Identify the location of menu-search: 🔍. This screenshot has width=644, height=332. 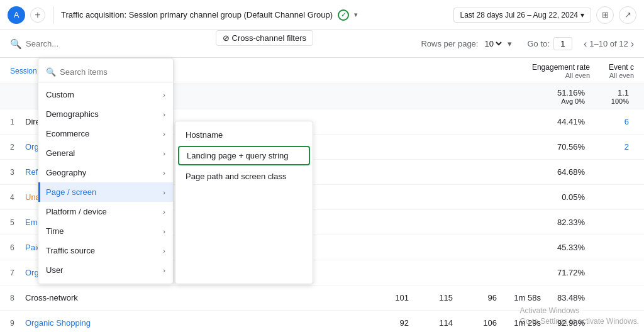
(106, 72).